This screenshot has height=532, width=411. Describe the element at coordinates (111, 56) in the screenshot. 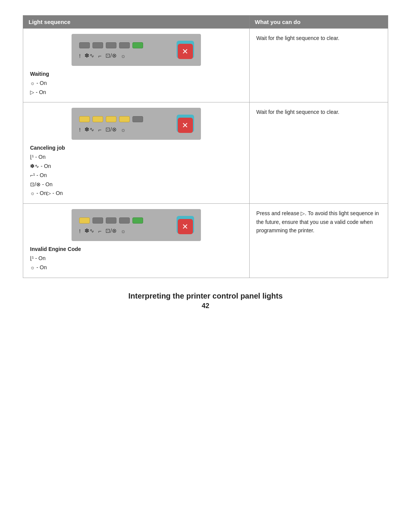

I see `panel-icon-0-3: ⊡/⊗` at that location.